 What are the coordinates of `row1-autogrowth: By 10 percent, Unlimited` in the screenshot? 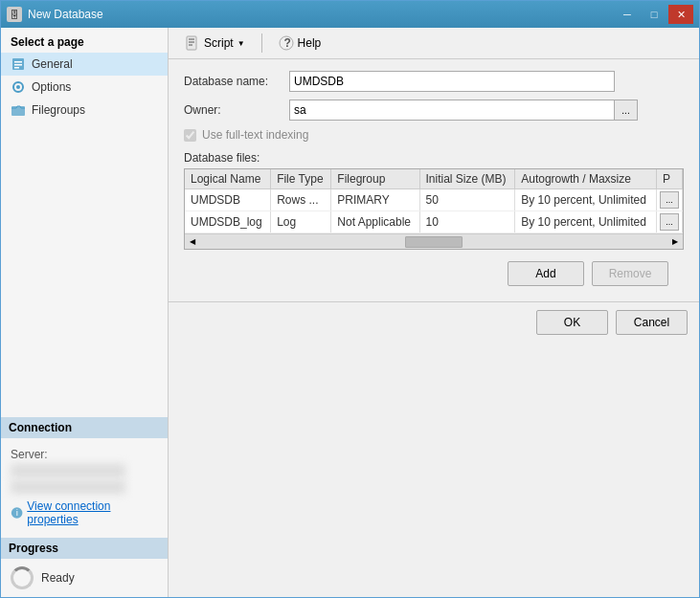 It's located at (586, 201).